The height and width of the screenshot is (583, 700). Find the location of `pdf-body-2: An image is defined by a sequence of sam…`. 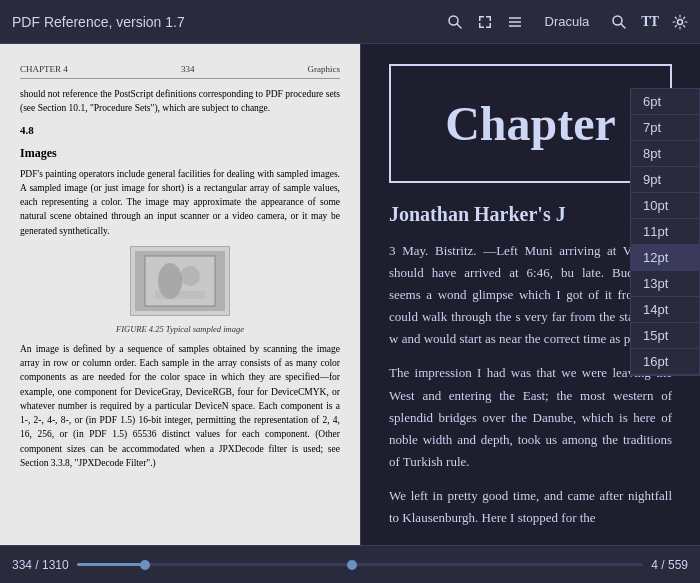

pdf-body-2: An image is defined by a sequence of sam… is located at coordinates (180, 406).